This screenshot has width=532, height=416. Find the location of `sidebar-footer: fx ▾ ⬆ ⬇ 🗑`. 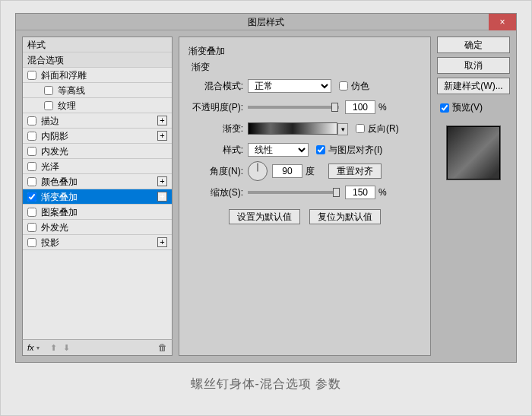

sidebar-footer: fx ▾ ⬆ ⬇ 🗑 is located at coordinates (97, 348).